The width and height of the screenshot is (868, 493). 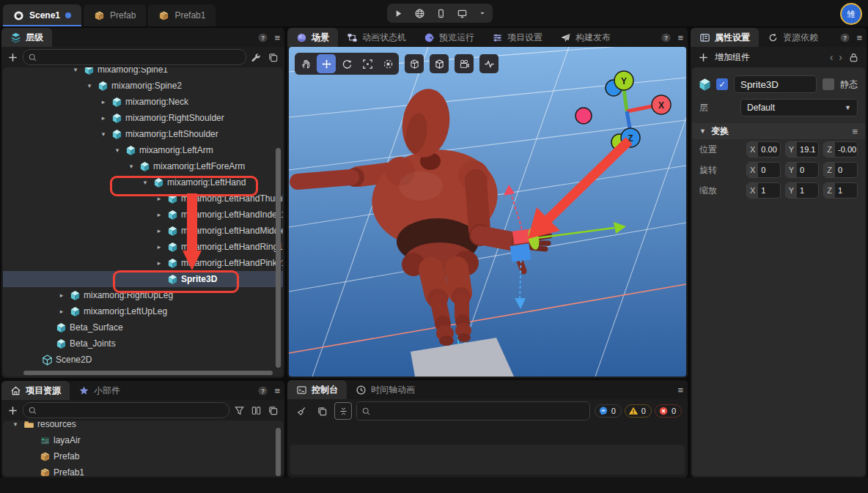 What do you see at coordinates (143, 426) in the screenshot?
I see `tree-item-resources: ▾resources` at bounding box center [143, 426].